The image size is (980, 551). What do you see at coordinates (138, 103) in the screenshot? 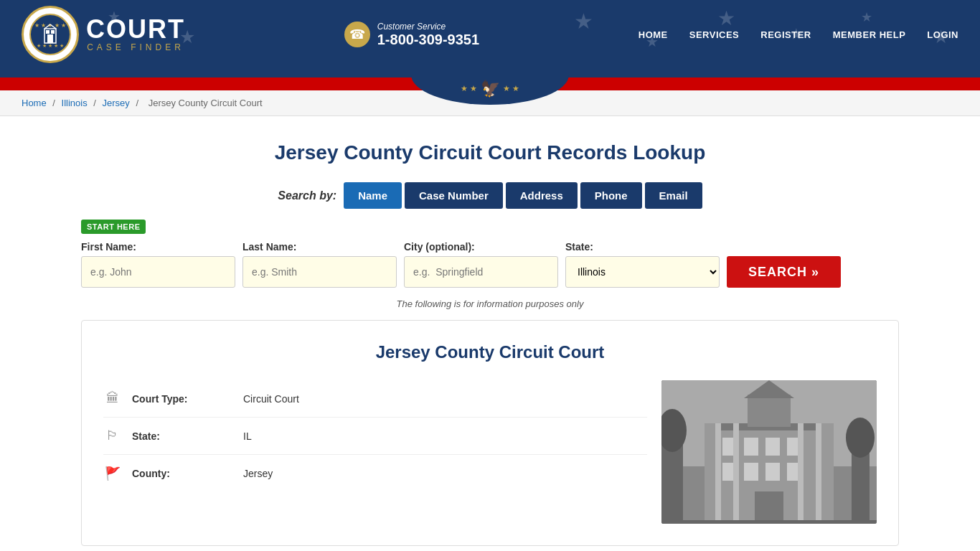
I see `breadcrumb-sep-3: /` at bounding box center [138, 103].